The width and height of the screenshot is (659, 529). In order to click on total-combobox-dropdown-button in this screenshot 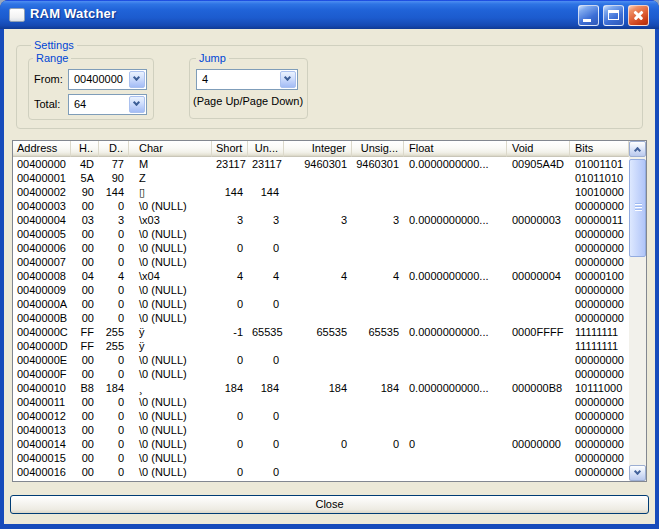, I will do `click(137, 104)`.